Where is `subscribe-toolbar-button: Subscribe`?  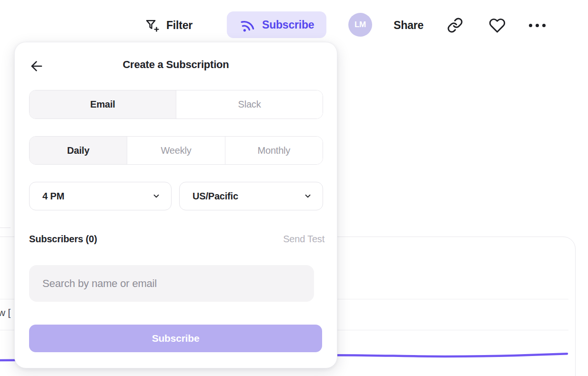
subscribe-toolbar-button: Subscribe is located at coordinates (276, 25).